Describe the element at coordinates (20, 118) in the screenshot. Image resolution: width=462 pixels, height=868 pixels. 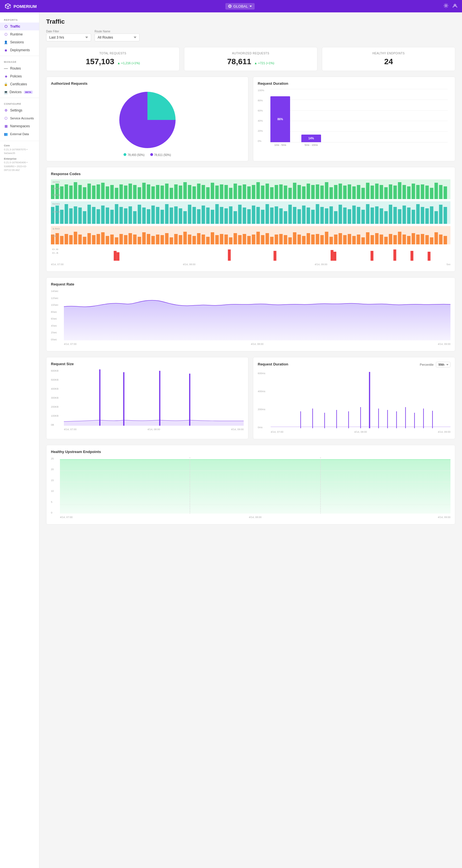
I see `sidebar-item-service-accounts: Service Accounts` at that location.